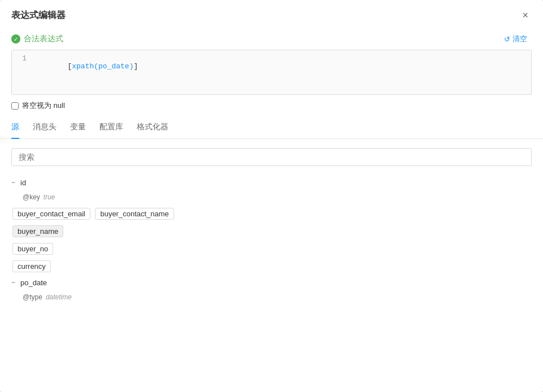  What do you see at coordinates (50, 198) in the screenshot?
I see `attr-val-true: true` at bounding box center [50, 198].